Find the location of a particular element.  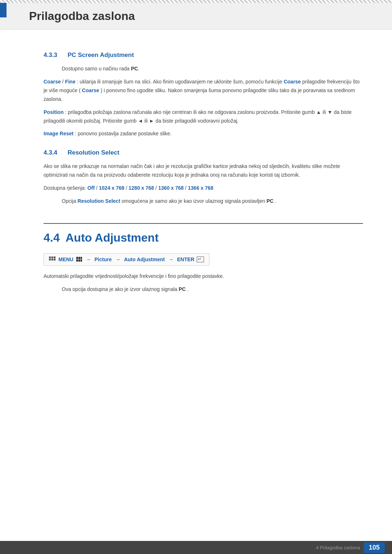

section-44-number: 4.4 is located at coordinates (52, 238).